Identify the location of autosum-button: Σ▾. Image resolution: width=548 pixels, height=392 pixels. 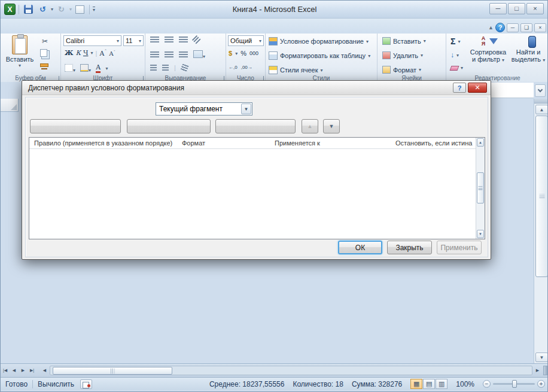
(455, 41).